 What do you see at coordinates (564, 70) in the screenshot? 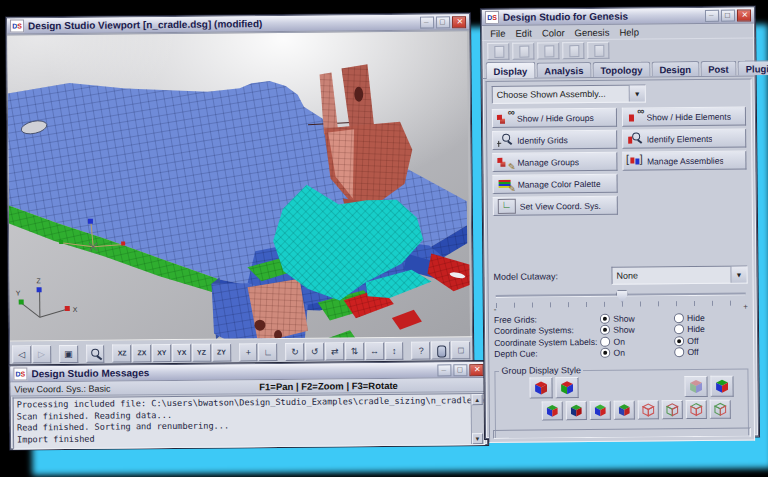
I see `tab-analysis: Analysis` at bounding box center [564, 70].